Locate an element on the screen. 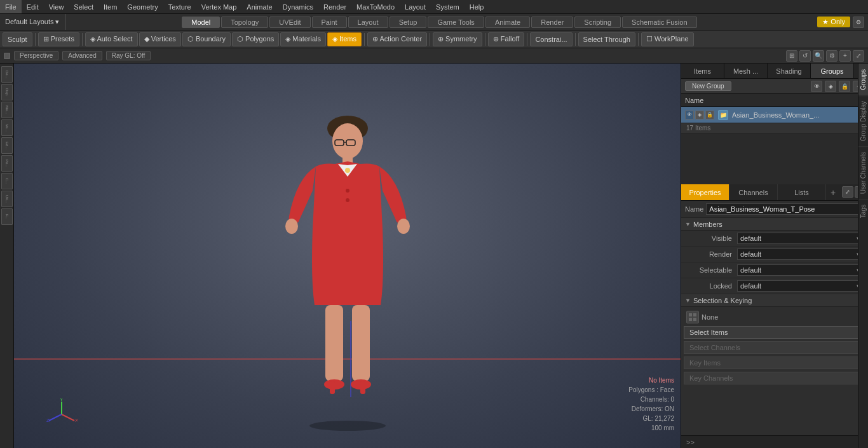 Image resolution: width=868 pixels, height=448 pixels. viewport-icon-4: ⚙ is located at coordinates (832, 56).